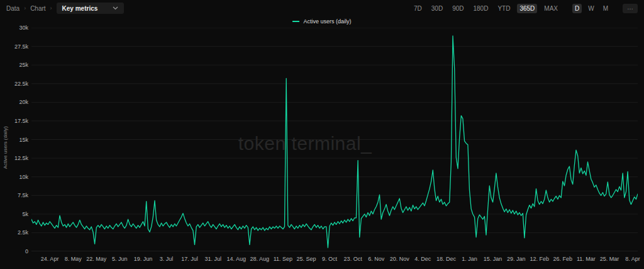 The width and height of the screenshot is (644, 269). Describe the element at coordinates (14, 84) in the screenshot. I see `y-tick-label: 22.5k` at that location.